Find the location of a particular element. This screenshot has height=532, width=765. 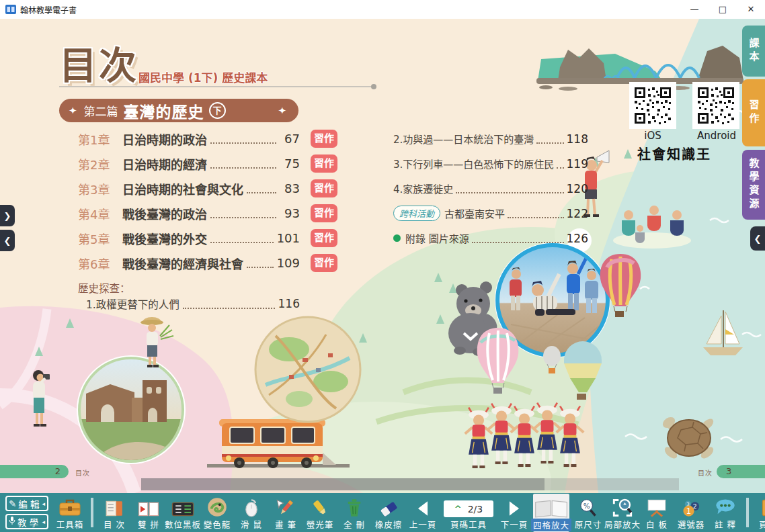

toc-item-row: 1.政權更替下的人們 116 is located at coordinates (193, 304).